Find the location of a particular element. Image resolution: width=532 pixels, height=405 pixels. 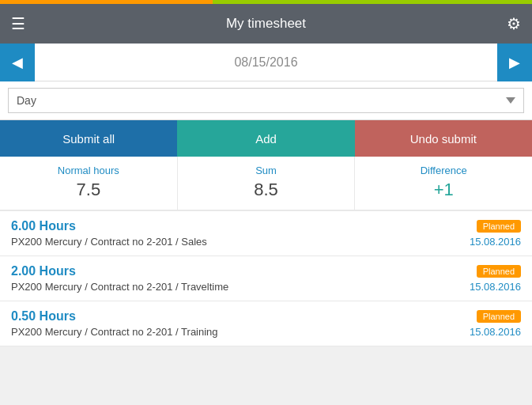

entry-header: 2.00 Hours Planned is located at coordinates (266, 271).